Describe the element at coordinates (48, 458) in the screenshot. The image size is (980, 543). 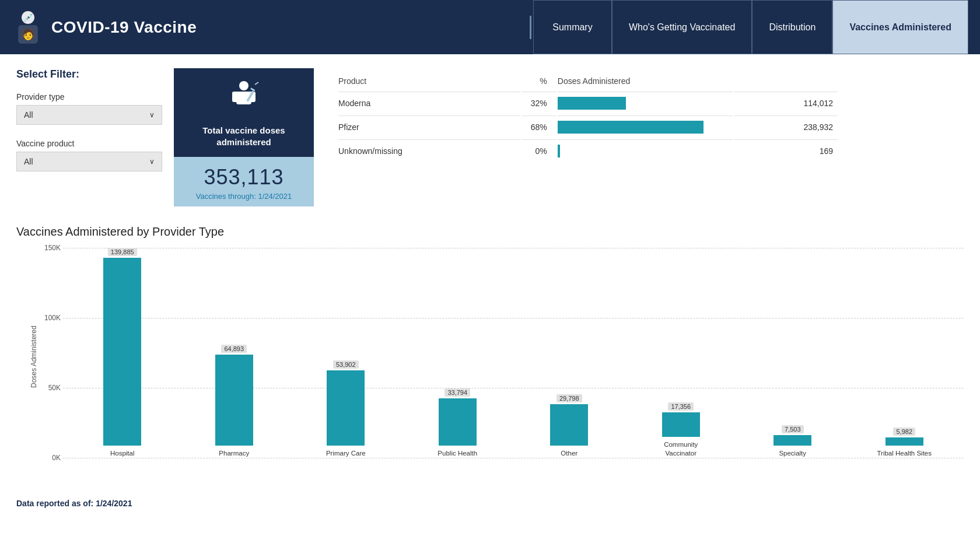
I see `y-tick-label: 0K` at that location.